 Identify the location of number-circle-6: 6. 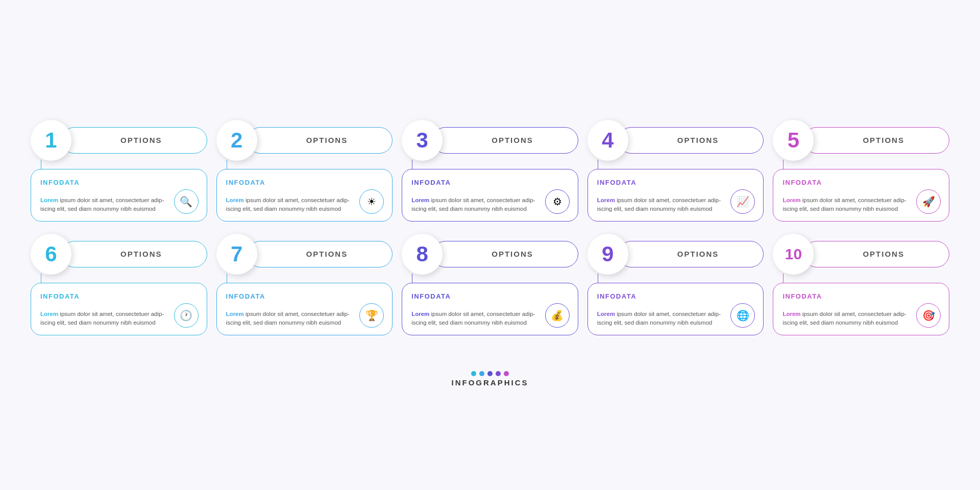
(51, 254).